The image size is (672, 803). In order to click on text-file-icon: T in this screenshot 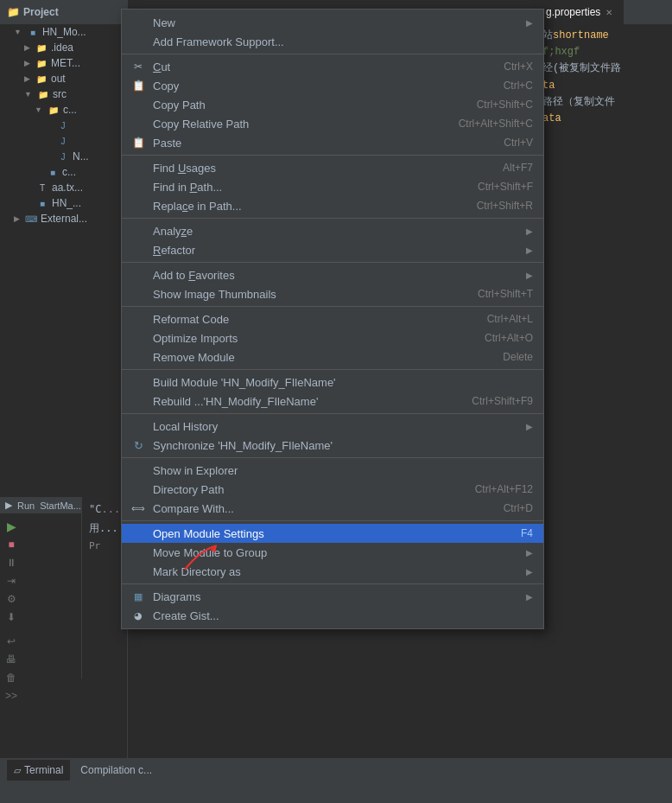, I will do `click(42, 188)`.